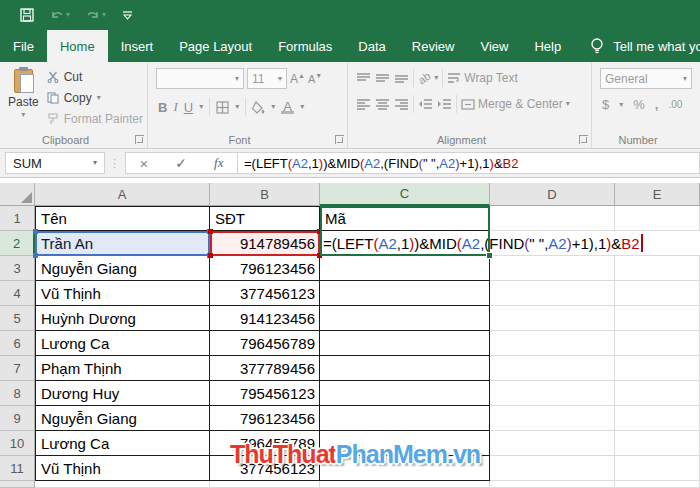 This screenshot has height=488, width=700. I want to click on cell-A2: Trần An, so click(122, 244).